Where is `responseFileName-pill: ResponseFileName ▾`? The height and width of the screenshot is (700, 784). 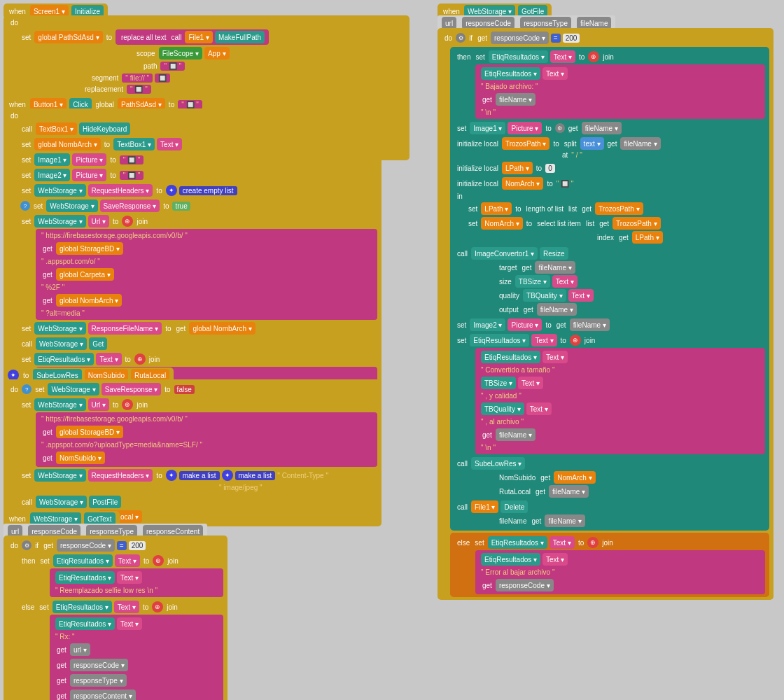 responseFileName-pill: ResponseFileName ▾ is located at coordinates (125, 328).